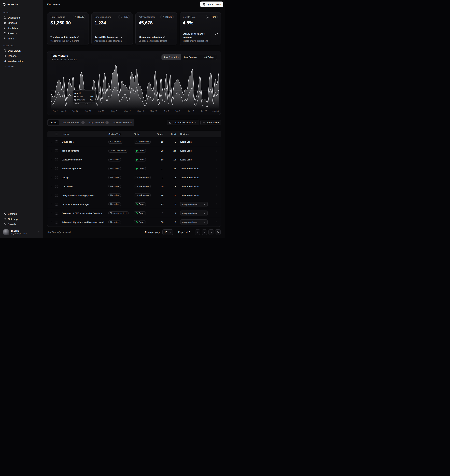 The width and height of the screenshot is (450, 476). Describe the element at coordinates (82, 213) in the screenshot. I see `row-header-link: Overview of EMR's Innovative Solutions` at that location.